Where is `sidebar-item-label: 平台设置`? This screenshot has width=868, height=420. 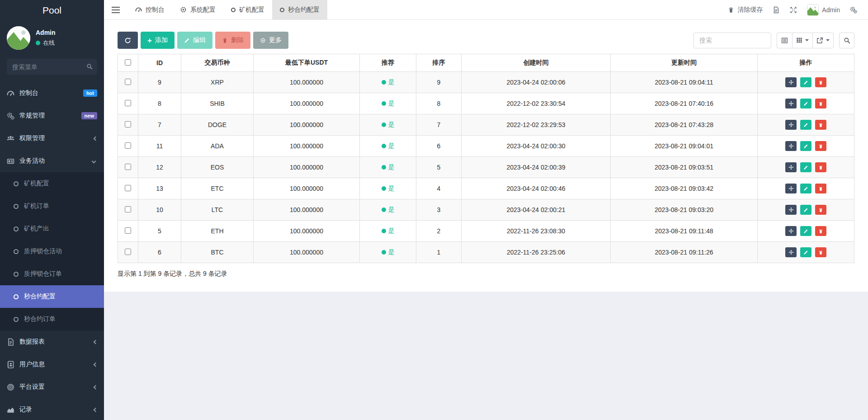
sidebar-item-label: 平台设置 is located at coordinates (32, 387).